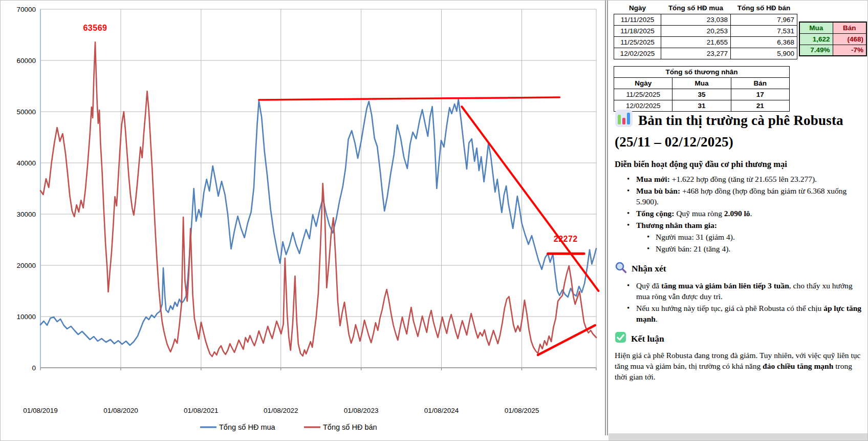  I want to click on remarks-heading: Nhận xét, so click(741, 268).